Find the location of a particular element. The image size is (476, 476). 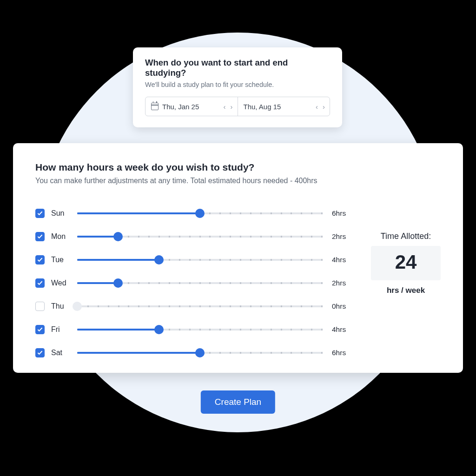

hours-subtitle: You can make further adjustments at any … is located at coordinates (238, 181).